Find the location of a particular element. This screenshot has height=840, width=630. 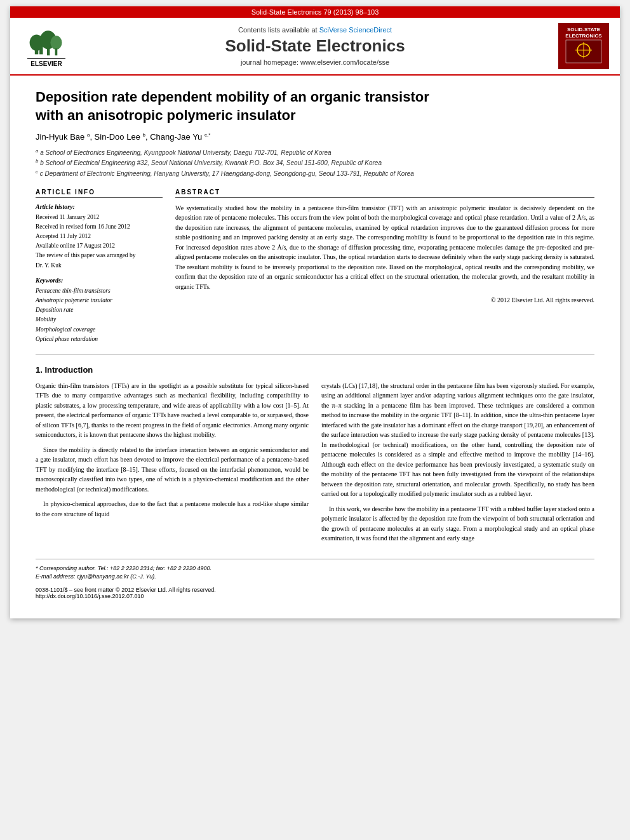

introduction-heading: 1. Introduction is located at coordinates (315, 370).